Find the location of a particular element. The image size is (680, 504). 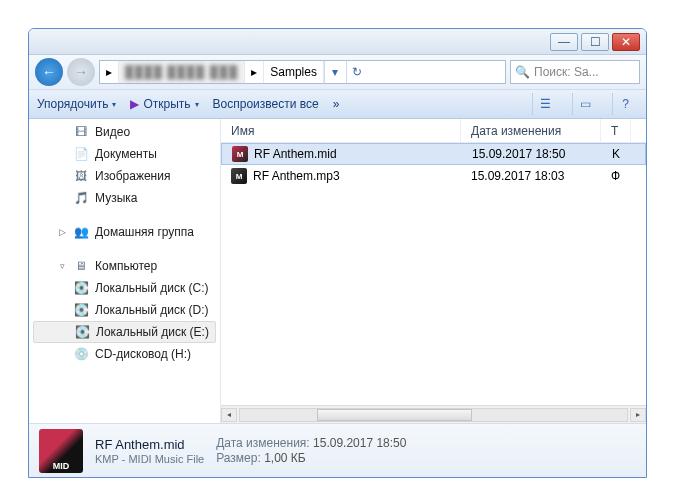

organize-button: Упорядочить▾ is located at coordinates (76, 104).